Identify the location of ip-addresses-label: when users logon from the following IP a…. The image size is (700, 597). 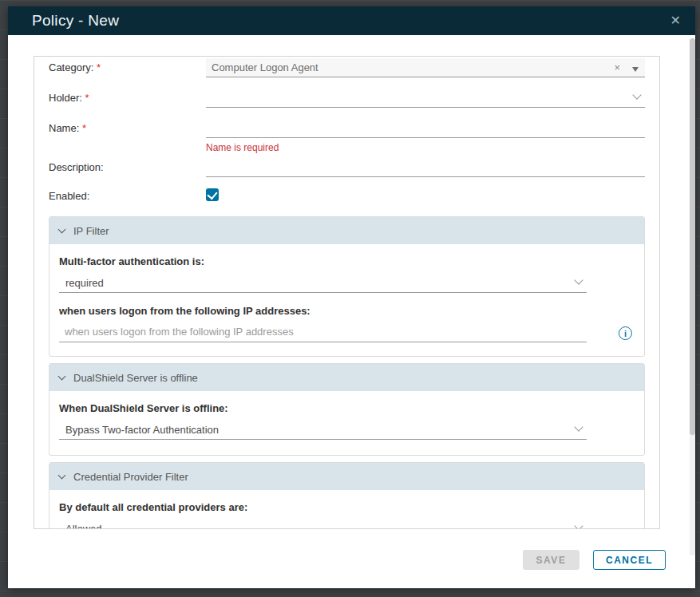
(346, 311).